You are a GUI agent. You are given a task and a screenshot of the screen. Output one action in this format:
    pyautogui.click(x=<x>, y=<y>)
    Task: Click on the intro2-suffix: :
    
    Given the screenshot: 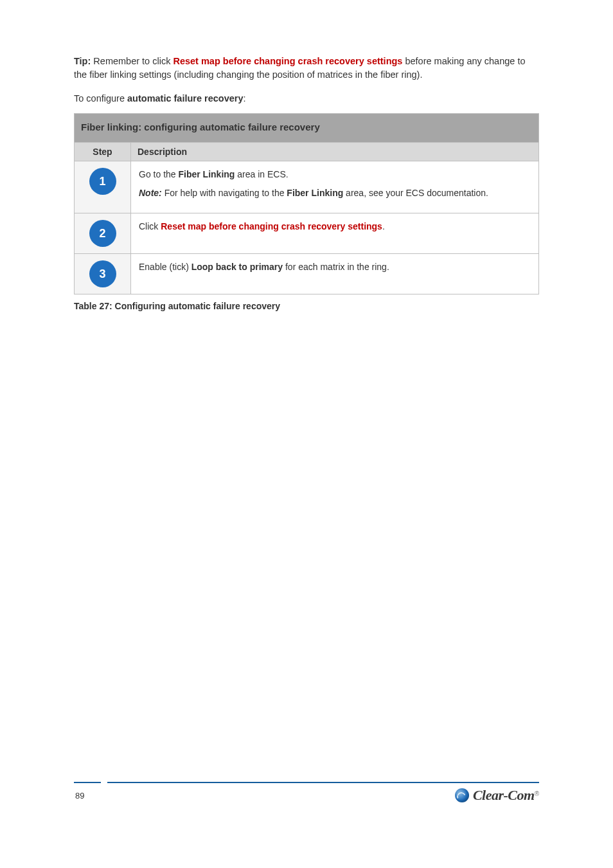 What is the action you would take?
    pyautogui.click(x=245, y=98)
    